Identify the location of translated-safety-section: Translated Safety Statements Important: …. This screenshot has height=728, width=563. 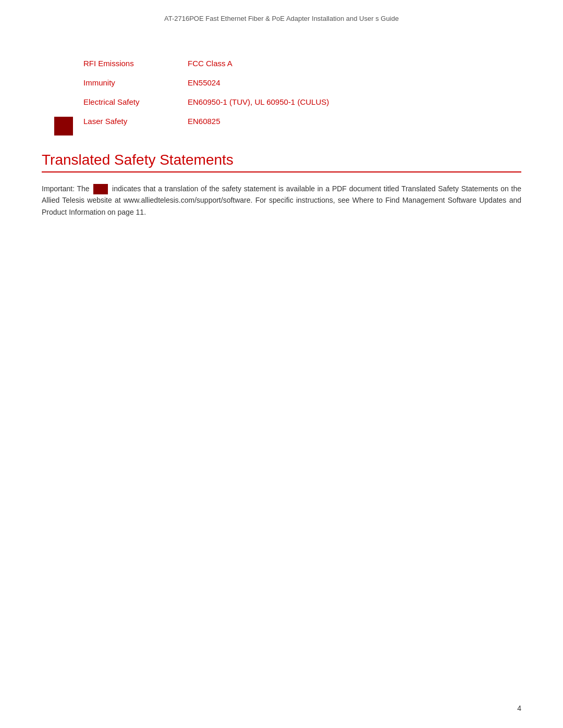
(282, 184).